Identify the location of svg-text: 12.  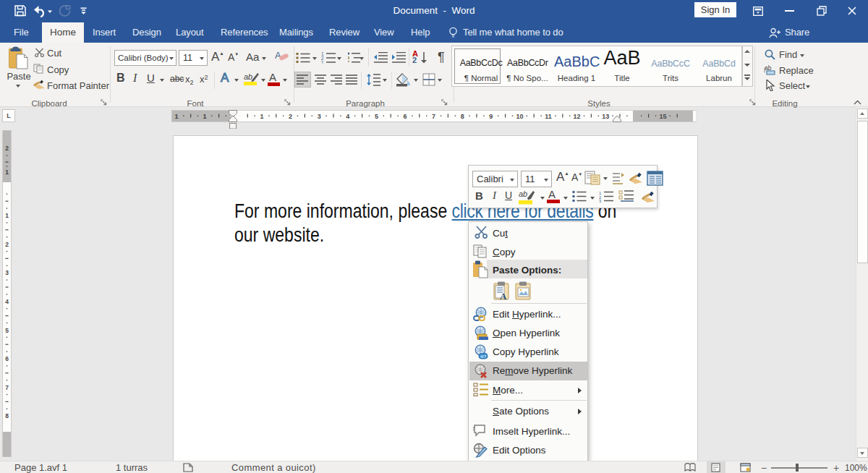
(577, 116).